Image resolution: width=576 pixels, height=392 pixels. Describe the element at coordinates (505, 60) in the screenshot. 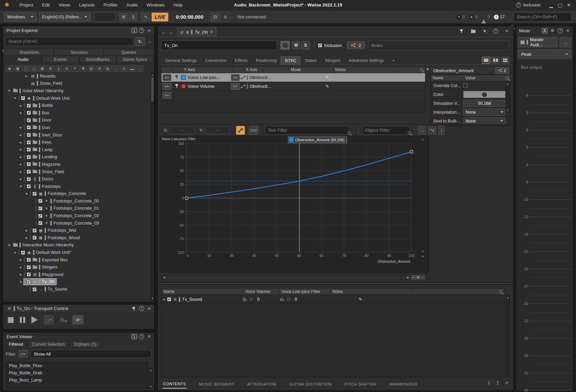

I see `layout-split-horizontal-button` at that location.